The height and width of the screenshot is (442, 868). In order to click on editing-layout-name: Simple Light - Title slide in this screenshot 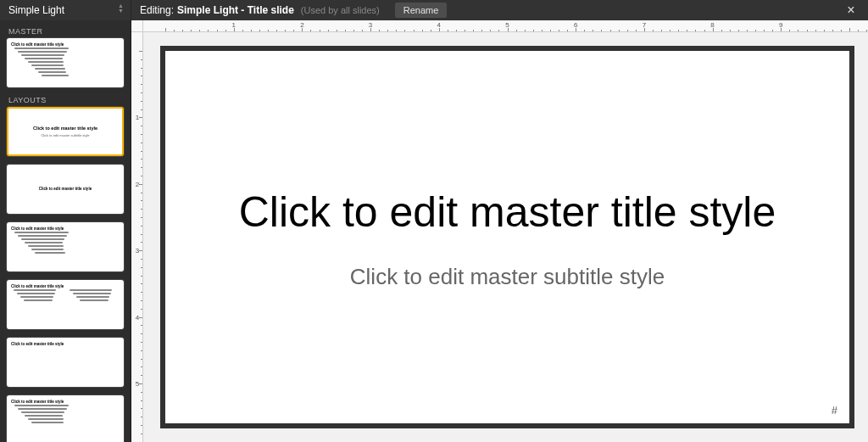, I will do `click(236, 10)`.